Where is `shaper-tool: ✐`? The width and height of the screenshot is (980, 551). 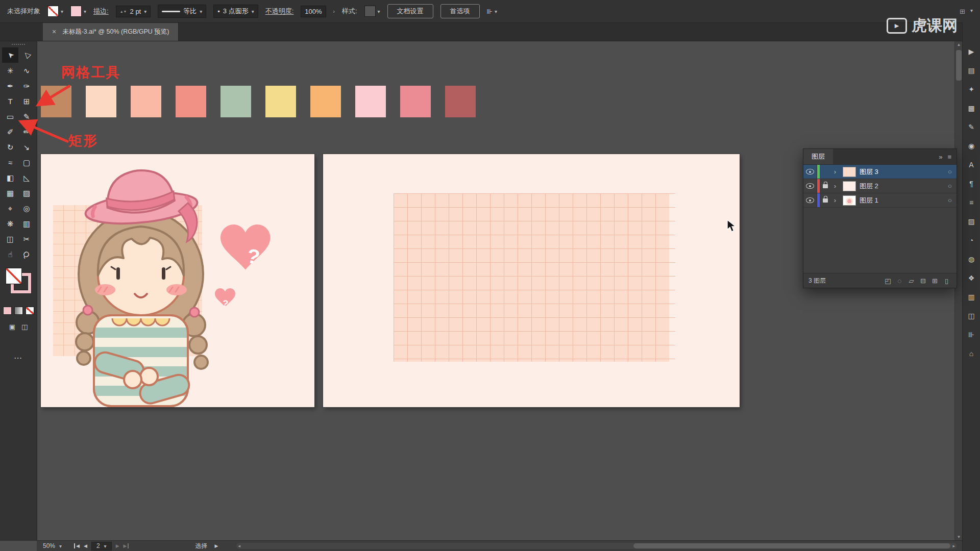
shaper-tool: ✐ is located at coordinates (10, 132).